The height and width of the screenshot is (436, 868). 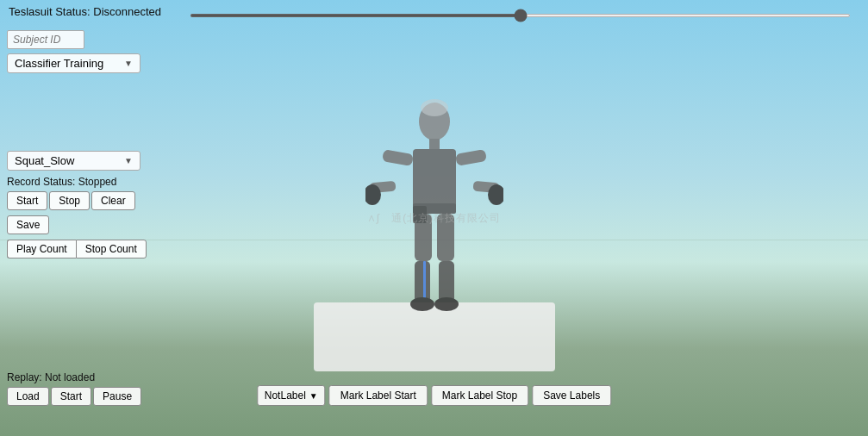 What do you see at coordinates (28, 201) in the screenshot?
I see `start-button: Start` at bounding box center [28, 201].